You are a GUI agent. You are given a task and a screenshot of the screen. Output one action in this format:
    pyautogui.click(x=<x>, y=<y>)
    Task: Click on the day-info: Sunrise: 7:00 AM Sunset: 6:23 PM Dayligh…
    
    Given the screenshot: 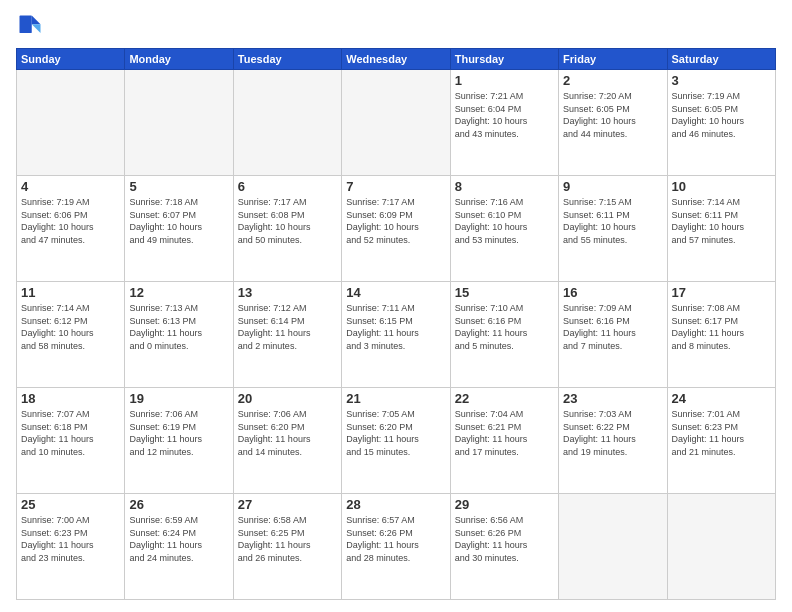 What is the action you would take?
    pyautogui.click(x=70, y=539)
    